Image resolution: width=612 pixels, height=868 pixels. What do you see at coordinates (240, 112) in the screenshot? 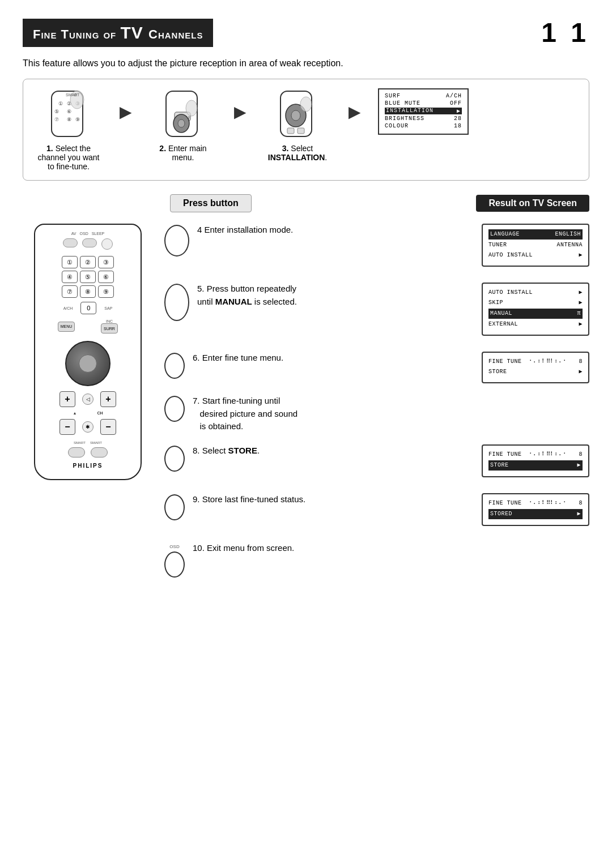
I see `arrow-2: ▶` at bounding box center [240, 112].